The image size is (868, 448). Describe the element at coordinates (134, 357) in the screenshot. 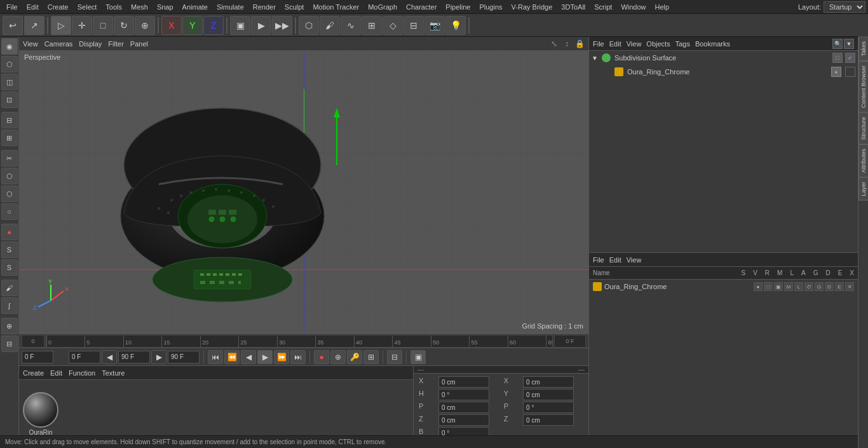

I see `end-frame1-input` at that location.